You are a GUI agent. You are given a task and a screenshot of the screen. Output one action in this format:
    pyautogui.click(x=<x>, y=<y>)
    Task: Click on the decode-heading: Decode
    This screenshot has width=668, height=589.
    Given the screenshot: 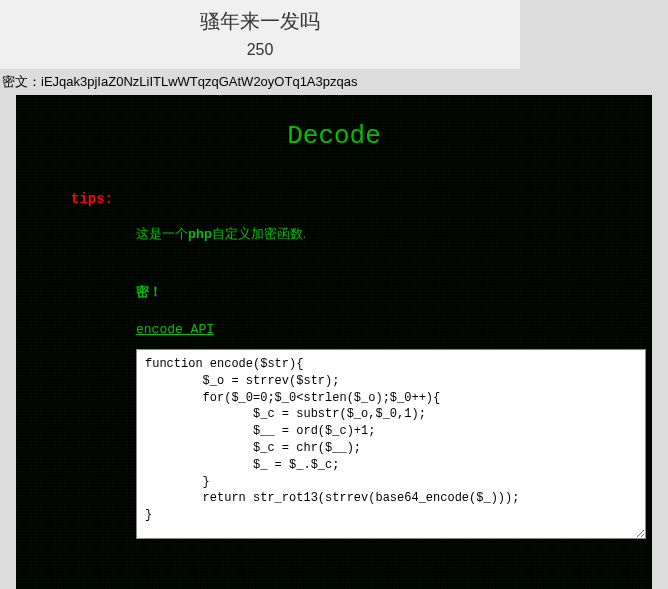 What is the action you would take?
    pyautogui.click(x=334, y=136)
    